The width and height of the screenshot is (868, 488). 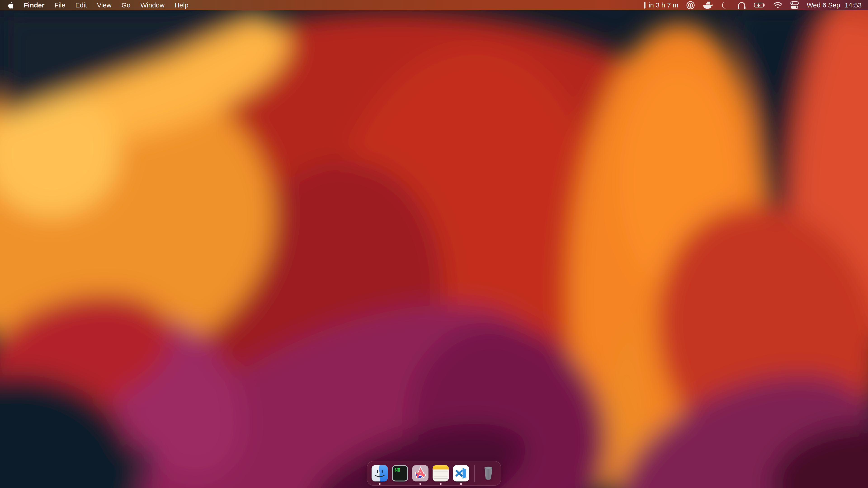 What do you see at coordinates (475, 474) in the screenshot?
I see `dock-separator` at bounding box center [475, 474].